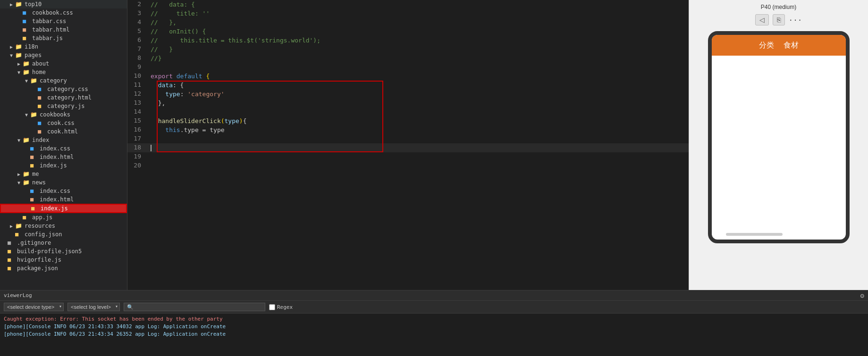  Describe the element at coordinates (63, 55) in the screenshot. I see `sidebar-item-pages: ▼ 📁 pages` at that location.